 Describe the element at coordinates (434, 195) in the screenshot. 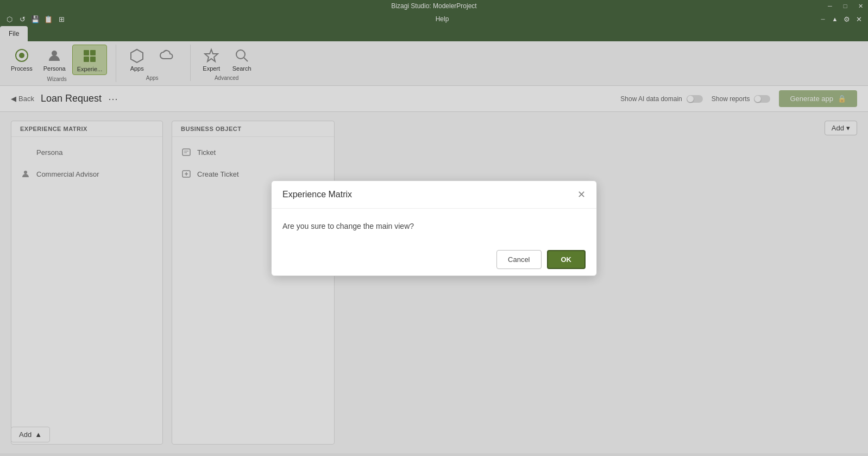

I see `dialog-header: Experience Matrix ✕` at that location.